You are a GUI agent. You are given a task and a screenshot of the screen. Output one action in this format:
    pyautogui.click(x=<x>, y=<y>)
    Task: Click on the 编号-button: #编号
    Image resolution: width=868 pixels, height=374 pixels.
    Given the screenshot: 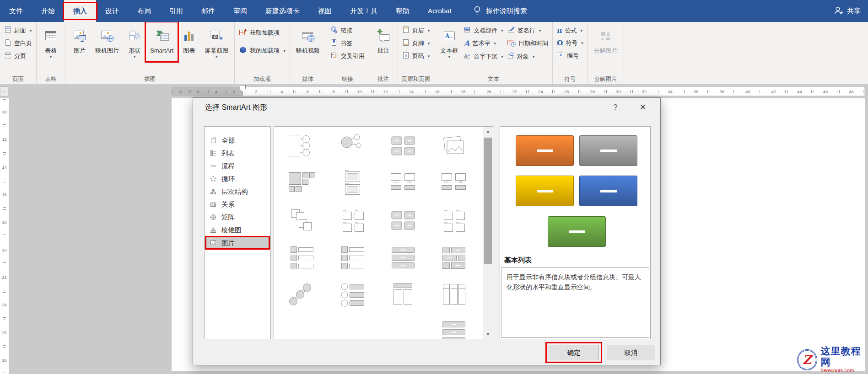 What is the action you would take?
    pyautogui.click(x=570, y=56)
    